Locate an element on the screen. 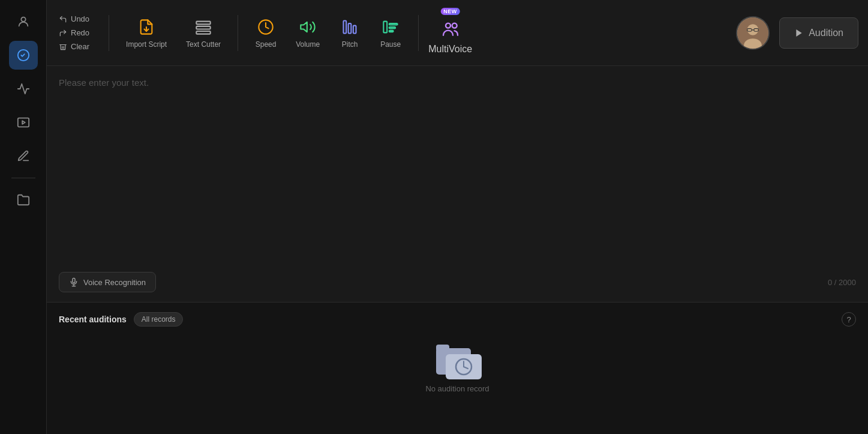  redo-label: Redo is located at coordinates (80, 32).